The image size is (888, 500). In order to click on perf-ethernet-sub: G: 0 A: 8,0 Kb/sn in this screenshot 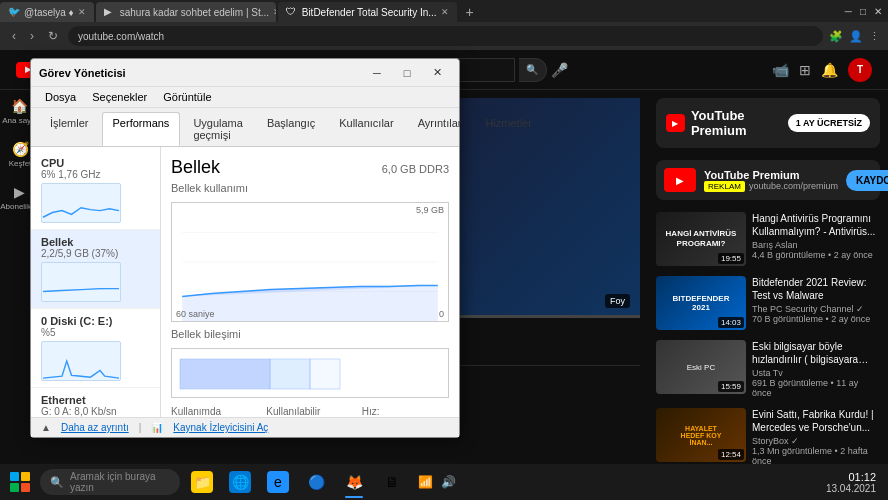, I will do `click(96, 412)`.